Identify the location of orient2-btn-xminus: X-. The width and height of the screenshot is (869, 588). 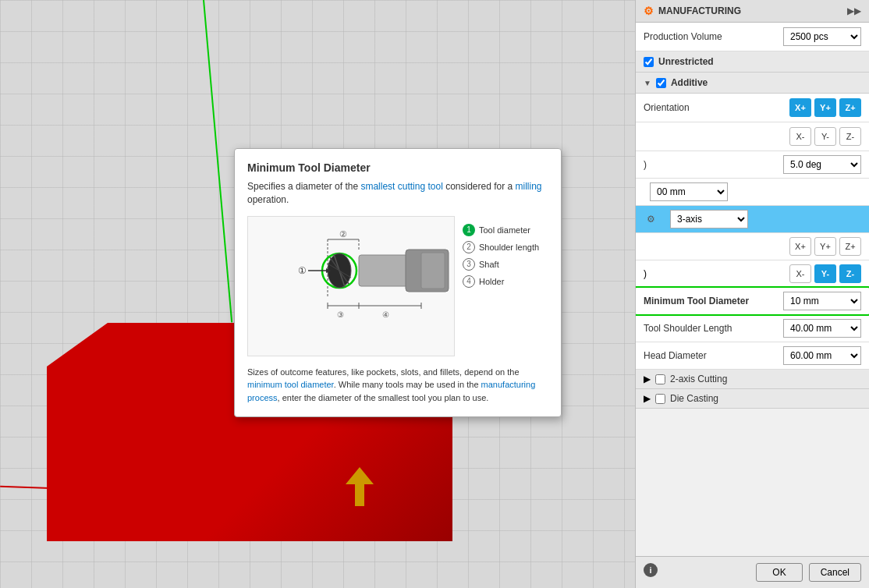
(800, 274).